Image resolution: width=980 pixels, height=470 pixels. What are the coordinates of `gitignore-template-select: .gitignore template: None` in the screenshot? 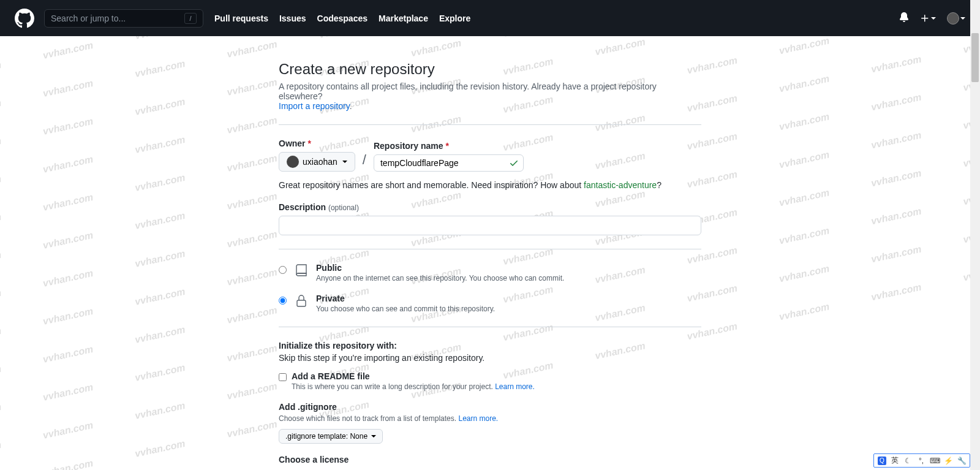 It's located at (331, 436).